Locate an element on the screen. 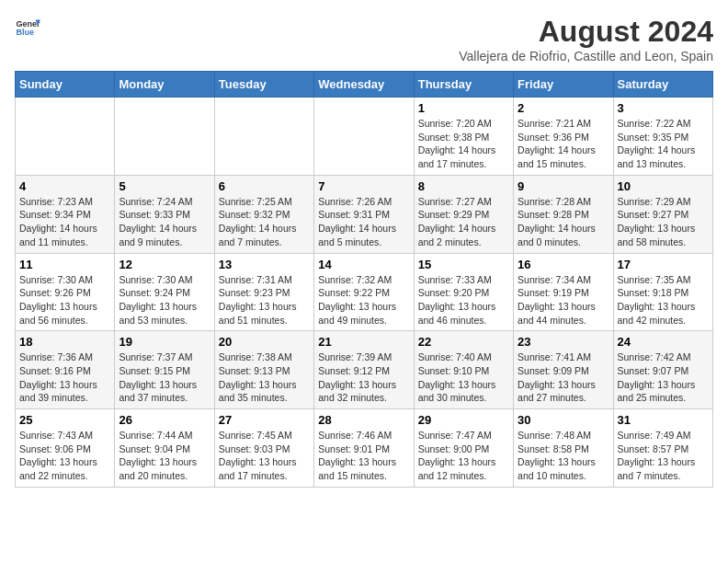  day-number: 21 is located at coordinates (364, 342).